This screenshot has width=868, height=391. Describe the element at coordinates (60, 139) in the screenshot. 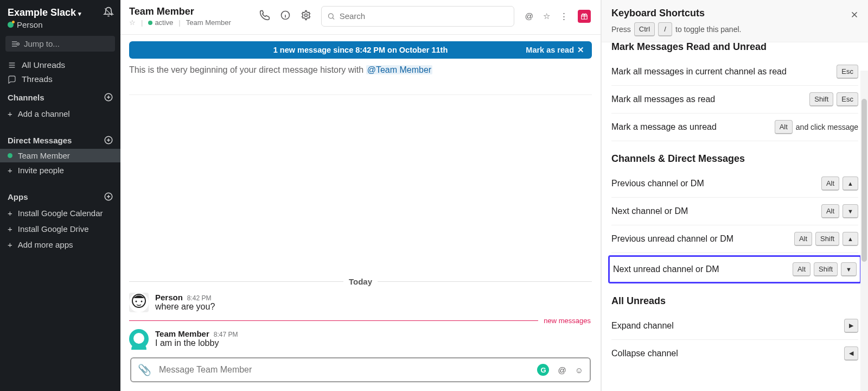

I see `dm-header: Direct Messages` at that location.